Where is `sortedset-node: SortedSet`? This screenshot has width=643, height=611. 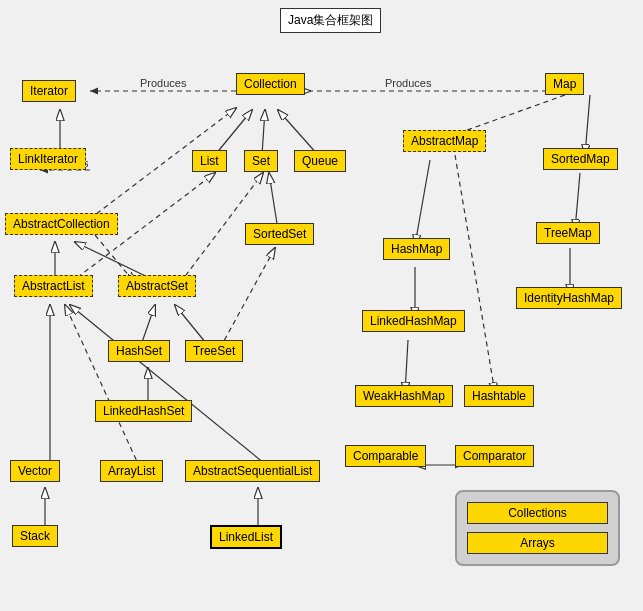
sortedset-node: SortedSet is located at coordinates (280, 234).